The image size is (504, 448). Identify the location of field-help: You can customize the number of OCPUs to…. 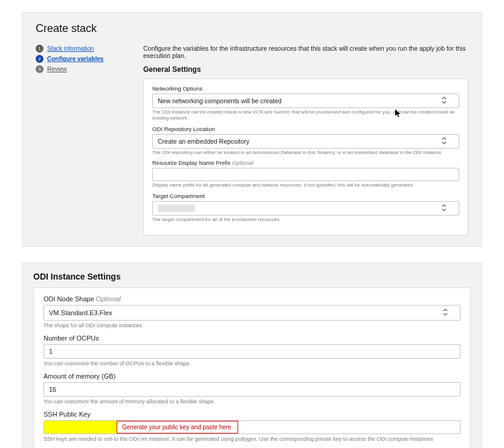
(252, 363).